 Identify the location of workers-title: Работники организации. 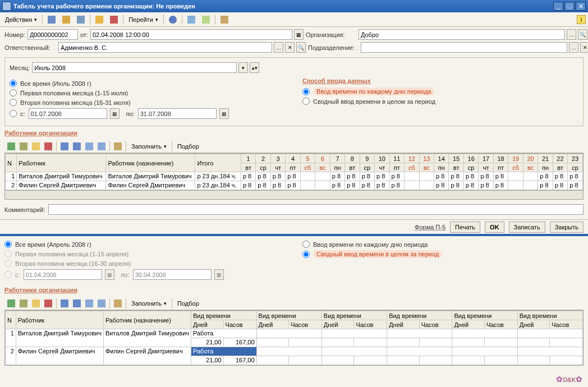
(294, 133).